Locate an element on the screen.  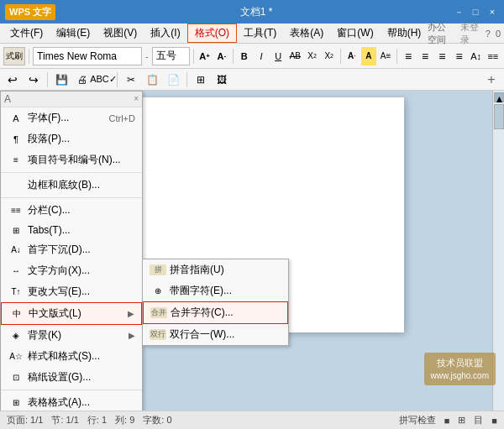
mergechars-icon: 合并 is located at coordinates (159, 312).